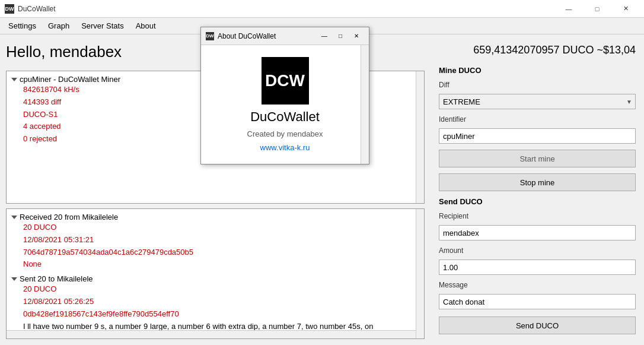 The height and width of the screenshot is (345, 644). Describe the element at coordinates (285, 105) in the screenshot. I see `modal-body: DCW DuCoWallet Created by mendabex www.v…` at that location.